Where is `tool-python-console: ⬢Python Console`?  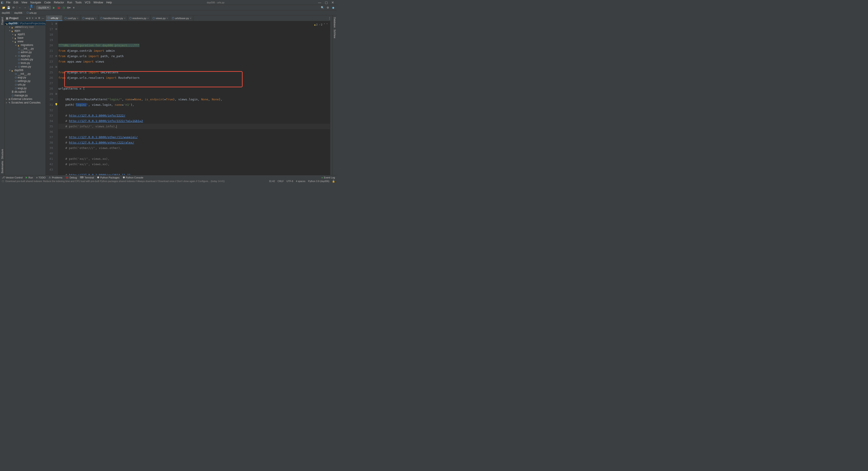
tool-python-console: ⬢Python Console is located at coordinates (133, 177).